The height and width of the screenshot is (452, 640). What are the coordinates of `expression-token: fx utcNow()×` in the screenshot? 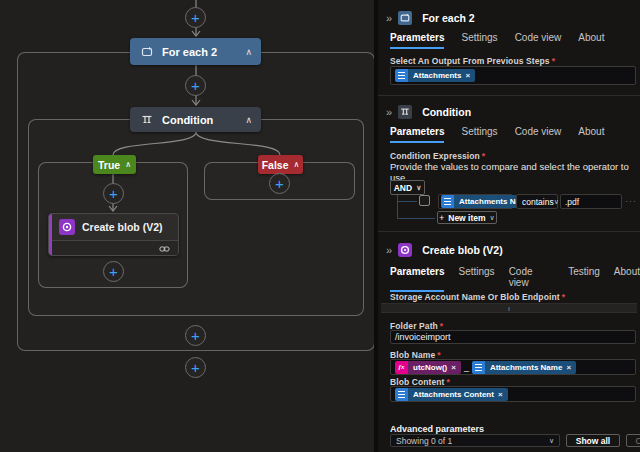 It's located at (428, 368).